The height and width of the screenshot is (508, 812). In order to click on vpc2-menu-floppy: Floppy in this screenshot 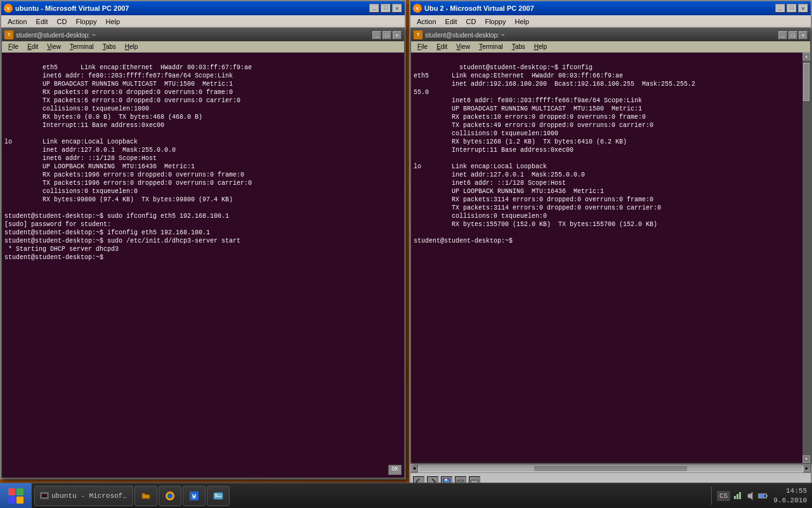, I will do `click(495, 22)`.